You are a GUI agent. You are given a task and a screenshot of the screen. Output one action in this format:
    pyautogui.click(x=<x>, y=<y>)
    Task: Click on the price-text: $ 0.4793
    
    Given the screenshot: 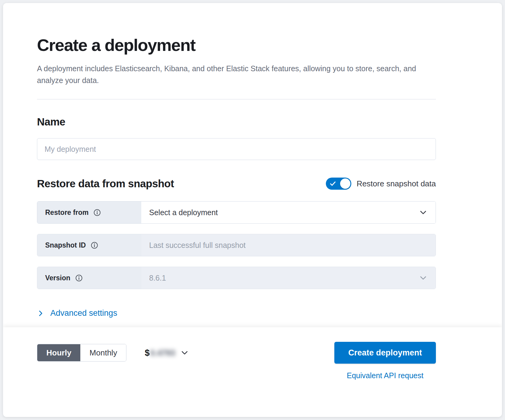 What is the action you would take?
    pyautogui.click(x=160, y=353)
    